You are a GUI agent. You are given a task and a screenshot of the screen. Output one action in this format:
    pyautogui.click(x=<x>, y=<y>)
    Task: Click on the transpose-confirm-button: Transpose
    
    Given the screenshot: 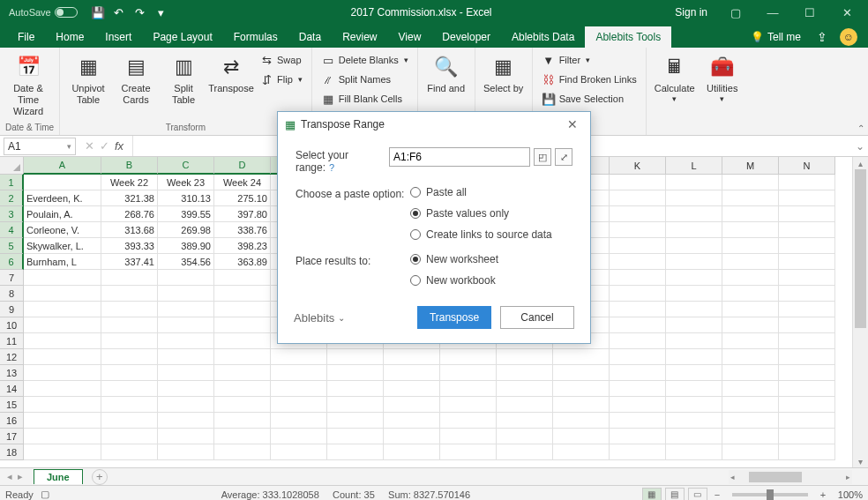 What is the action you would take?
    pyautogui.click(x=454, y=317)
    